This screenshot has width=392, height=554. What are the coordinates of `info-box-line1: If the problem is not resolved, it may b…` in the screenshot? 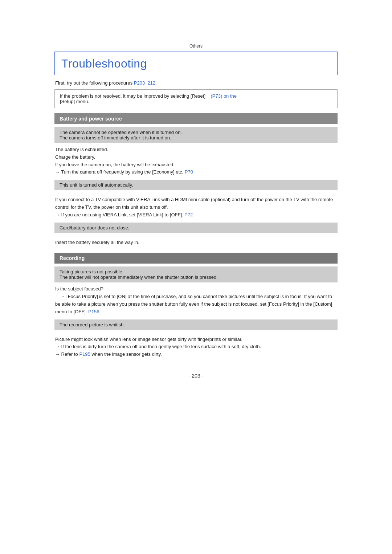 It's located at (133, 96).